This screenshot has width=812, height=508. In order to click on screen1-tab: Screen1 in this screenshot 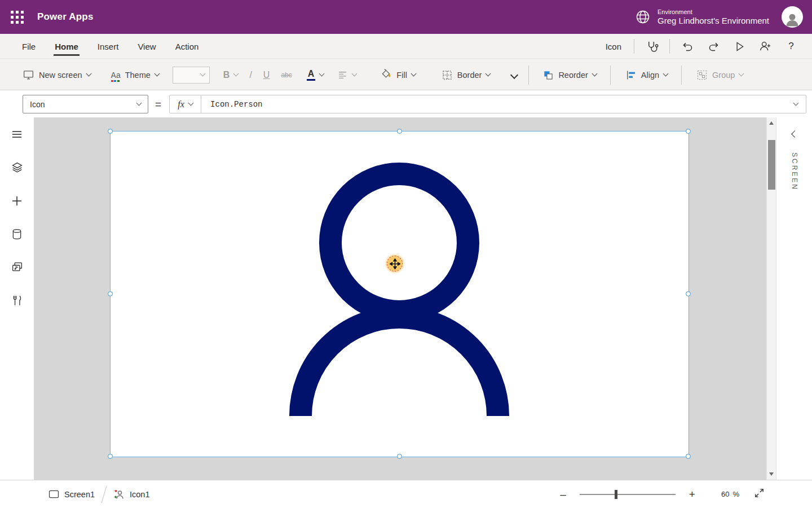, I will do `click(72, 494)`.